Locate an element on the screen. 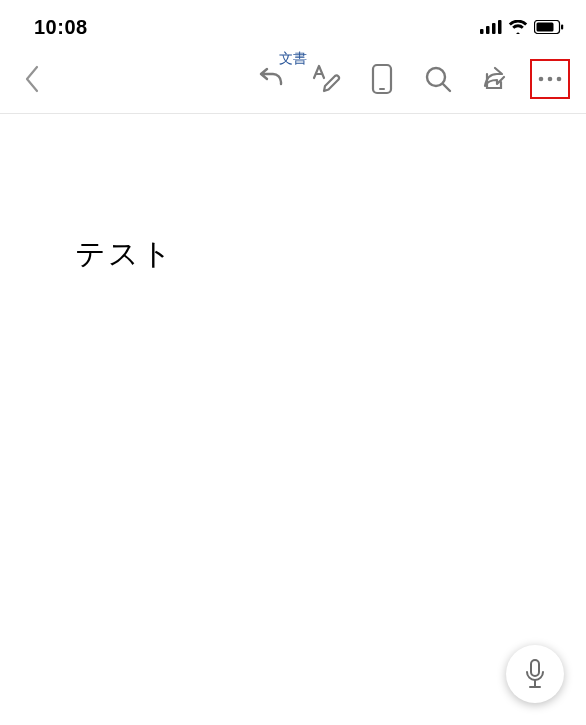  document-text: テスト is located at coordinates (293, 254).